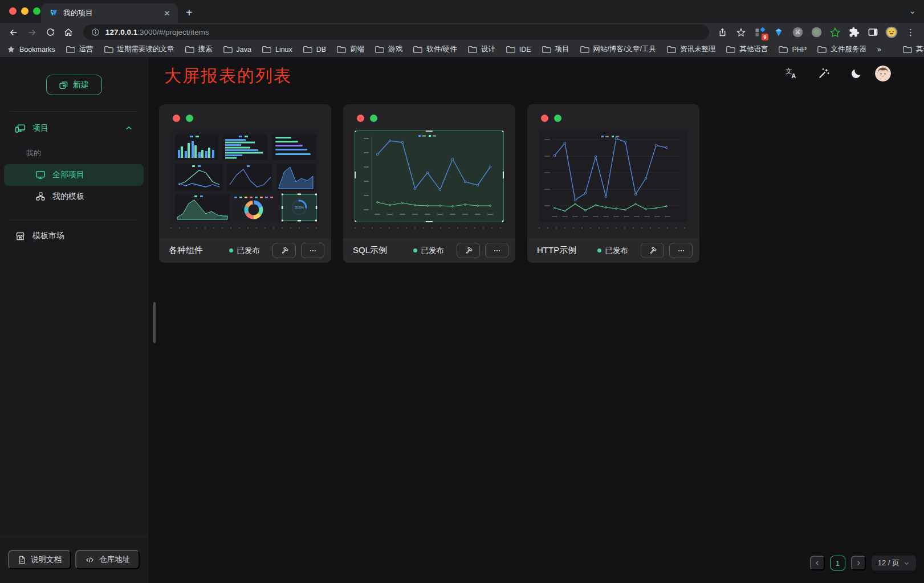 This screenshot has width=924, height=583. I want to click on ext-command-button: ⌘, so click(797, 32).